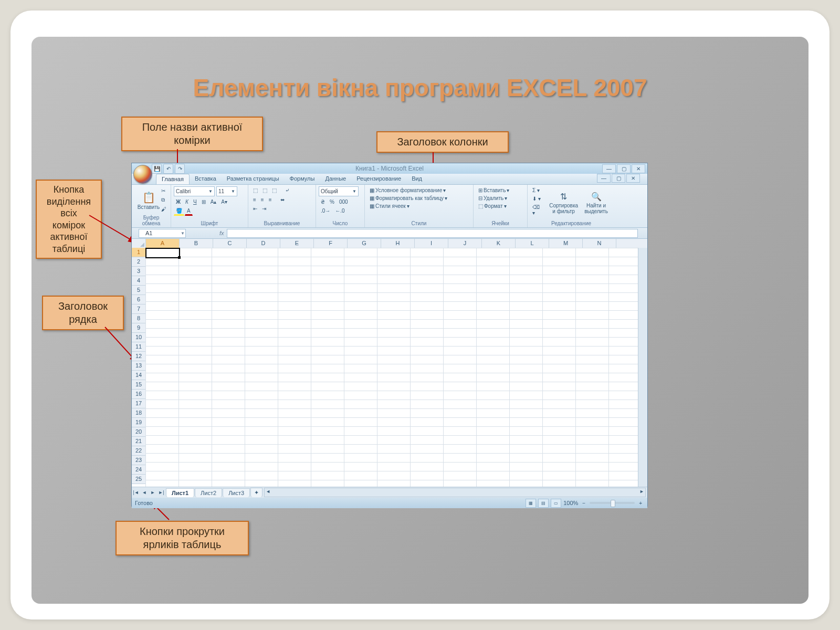 This screenshot has height=630, width=840. Describe the element at coordinates (224, 202) in the screenshot. I see `shrink-font-icon: A▾` at that location.